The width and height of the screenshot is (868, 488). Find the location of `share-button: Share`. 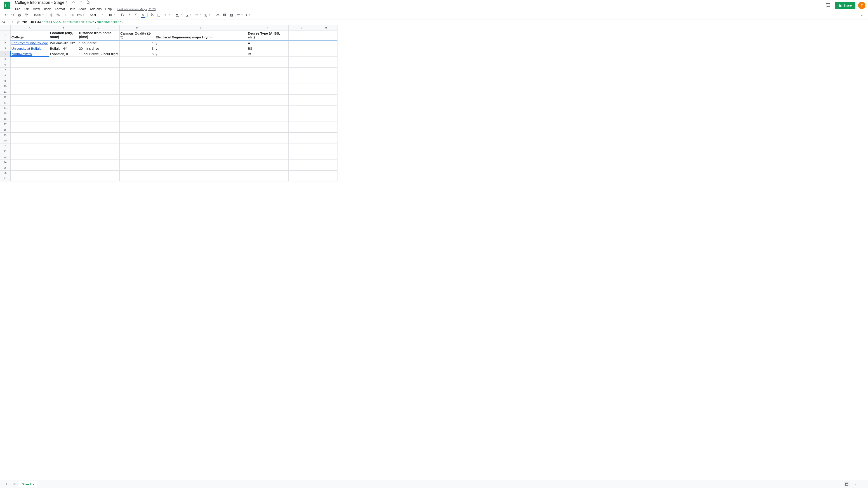

share-button: Share is located at coordinates (845, 5).